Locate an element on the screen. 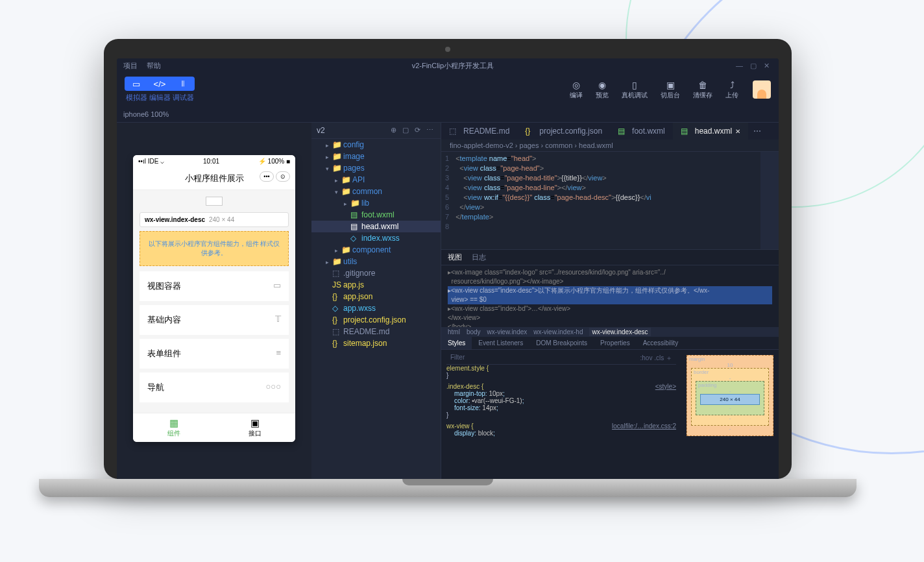  minimap is located at coordinates (770, 201).